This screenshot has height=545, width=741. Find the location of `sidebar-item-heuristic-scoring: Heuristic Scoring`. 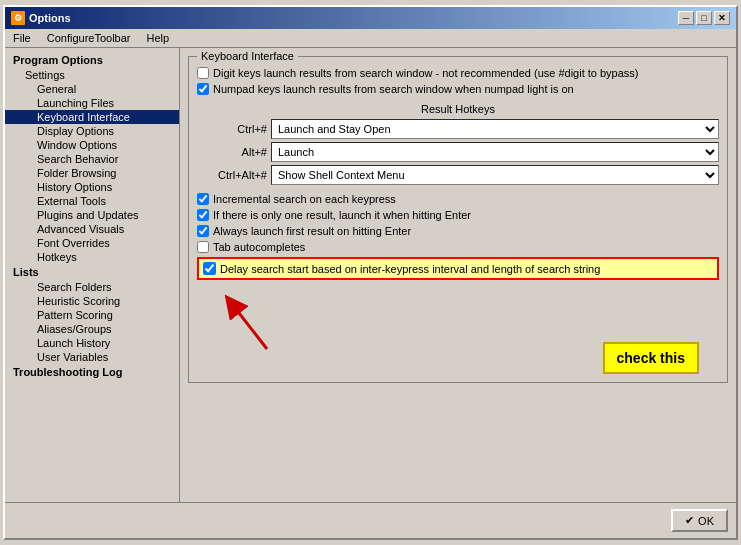

sidebar-item-heuristic-scoring: Heuristic Scoring is located at coordinates (92, 301).